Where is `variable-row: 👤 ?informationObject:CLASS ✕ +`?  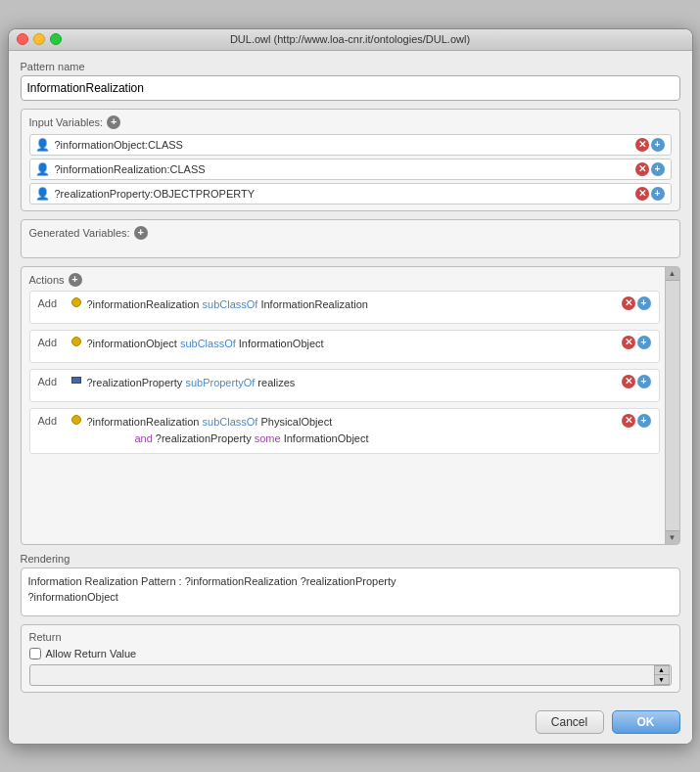 variable-row: 👤 ?informationObject:CLASS ✕ + is located at coordinates (350, 145).